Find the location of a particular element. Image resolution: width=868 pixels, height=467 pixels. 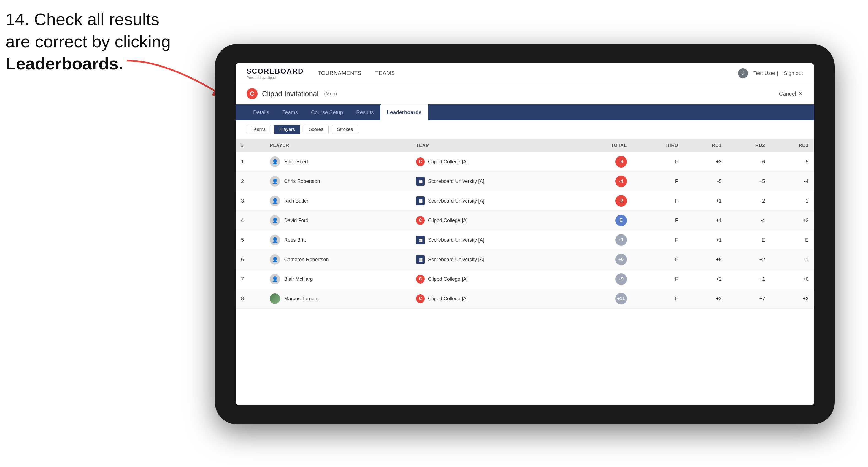

player-name: David Ford is located at coordinates (296, 220).